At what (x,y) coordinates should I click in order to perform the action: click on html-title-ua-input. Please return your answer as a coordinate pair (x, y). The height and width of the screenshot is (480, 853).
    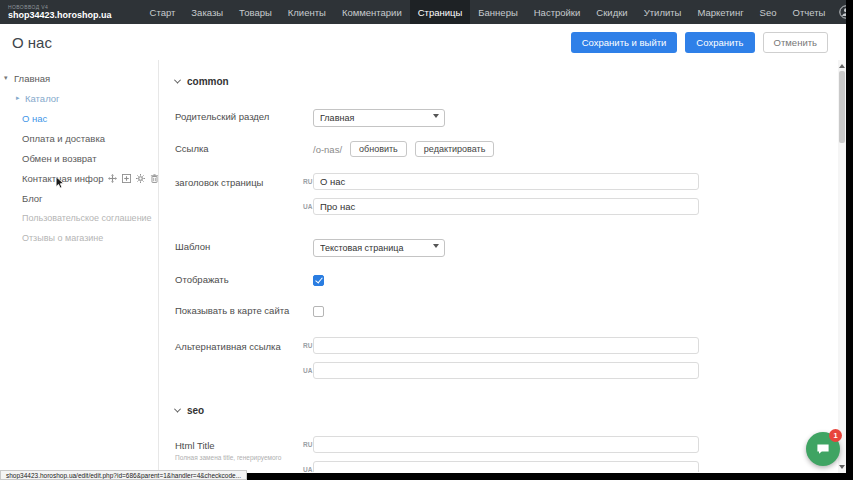
    Looking at the image, I should click on (506, 466).